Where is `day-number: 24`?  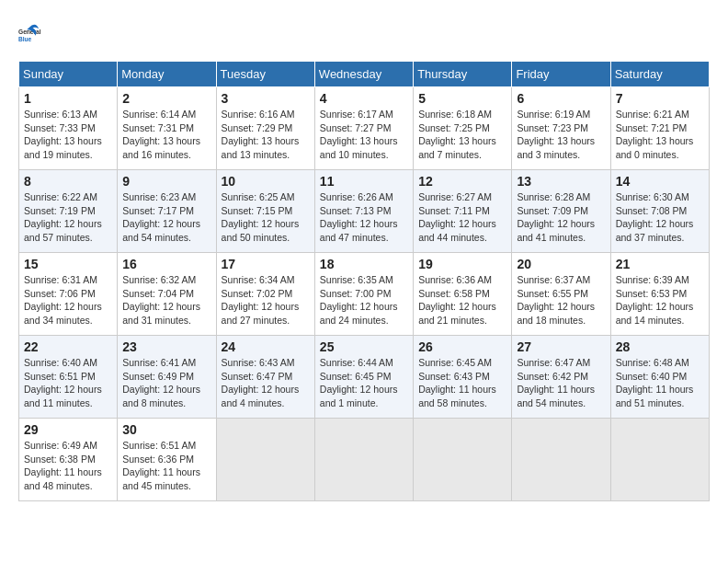 day-number: 24 is located at coordinates (266, 347).